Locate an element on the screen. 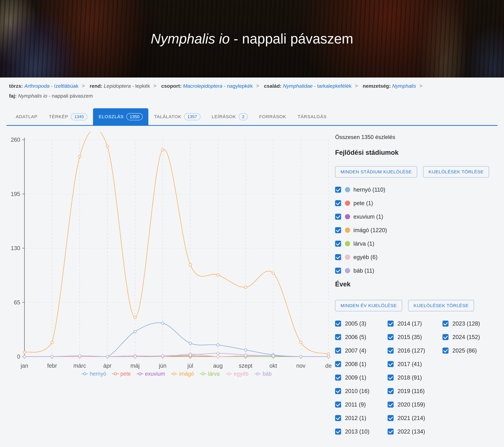 The height and width of the screenshot is (447, 504). stage-checkbox-báb is located at coordinates (338, 271).